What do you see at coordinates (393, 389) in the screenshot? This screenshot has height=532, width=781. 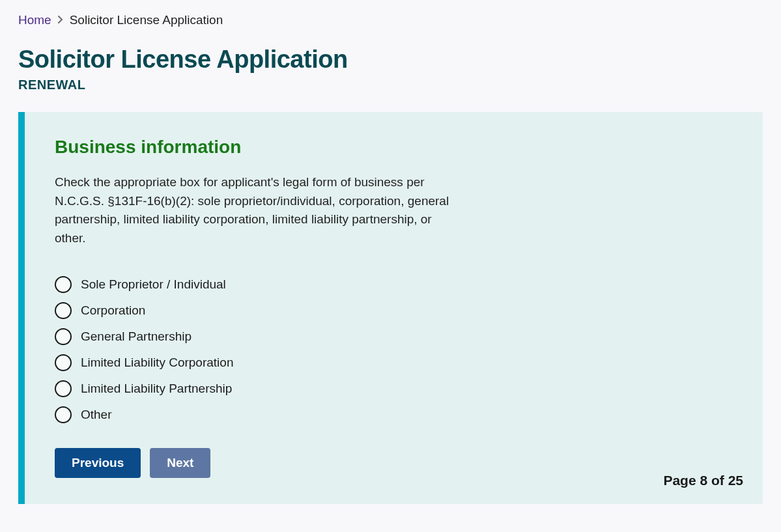 I see `radio-option-llp: Limited Liability Partnership` at bounding box center [393, 389].